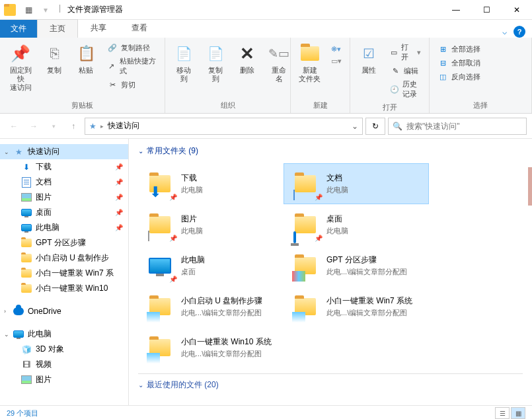  I want to click on search-box: 🔍, so click(457, 126).